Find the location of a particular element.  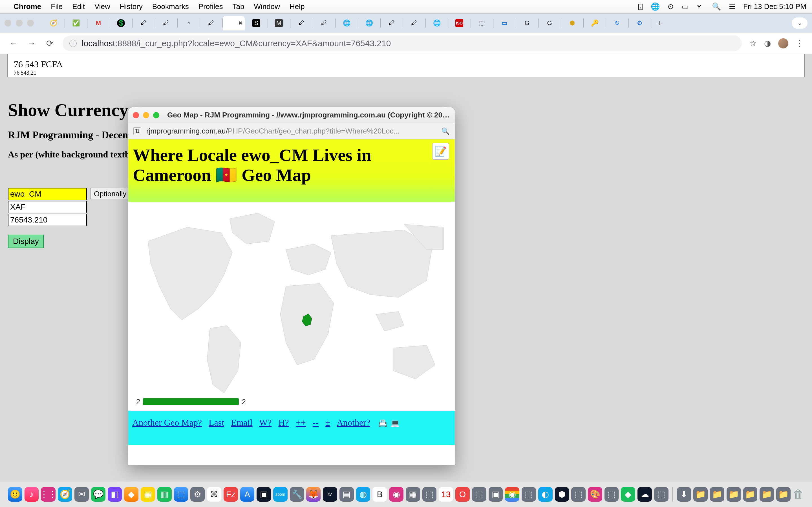

appletv-icon: tv is located at coordinates (330, 494).